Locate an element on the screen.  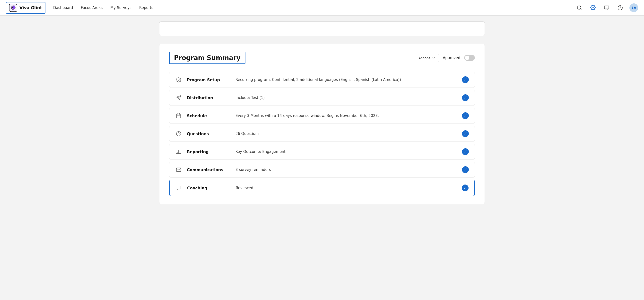
settings-icon is located at coordinates (178, 80).